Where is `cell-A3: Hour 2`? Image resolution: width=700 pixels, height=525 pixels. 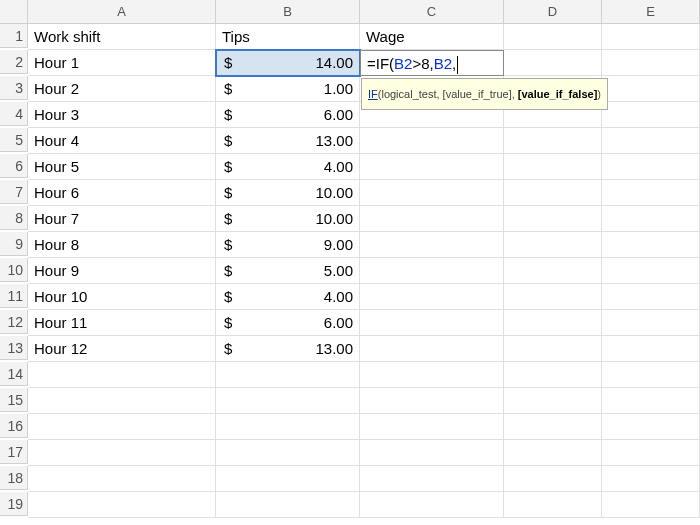 cell-A3: Hour 2 is located at coordinates (122, 89).